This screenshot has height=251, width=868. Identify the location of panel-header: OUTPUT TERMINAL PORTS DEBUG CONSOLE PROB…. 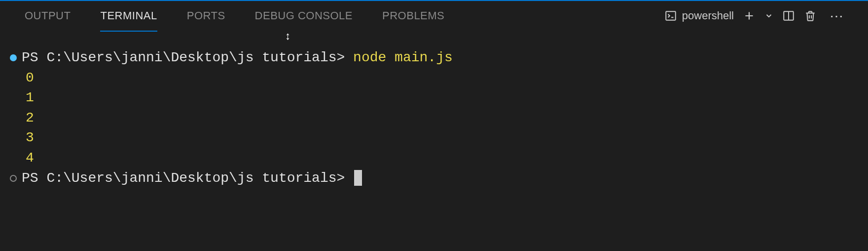
(434, 16).